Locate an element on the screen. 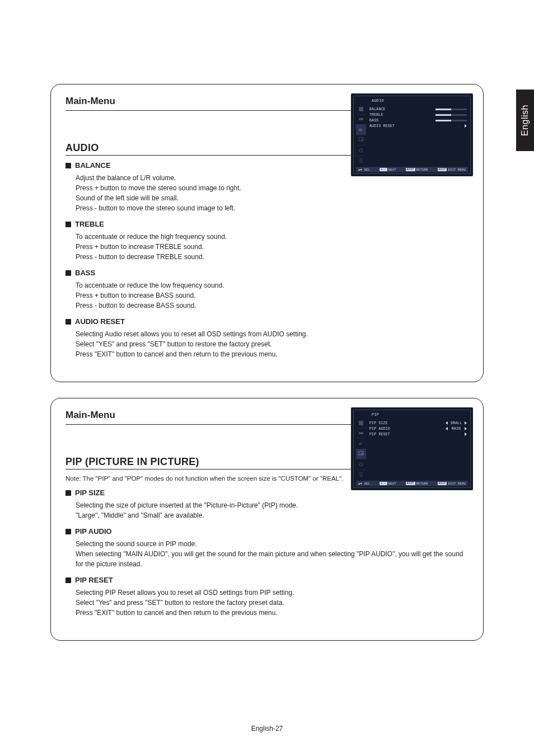 The image size is (534, 756). osd-row: BALANCE is located at coordinates (418, 109).